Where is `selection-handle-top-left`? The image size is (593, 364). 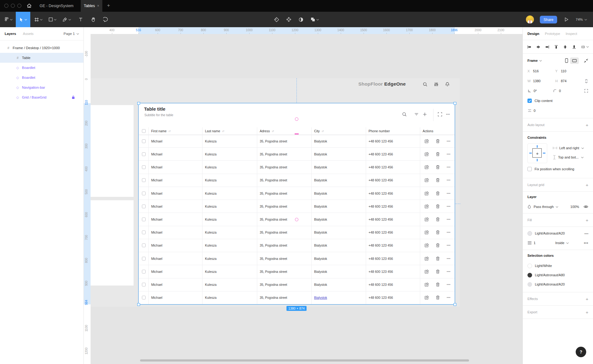 selection-handle-top-left is located at coordinates (139, 103).